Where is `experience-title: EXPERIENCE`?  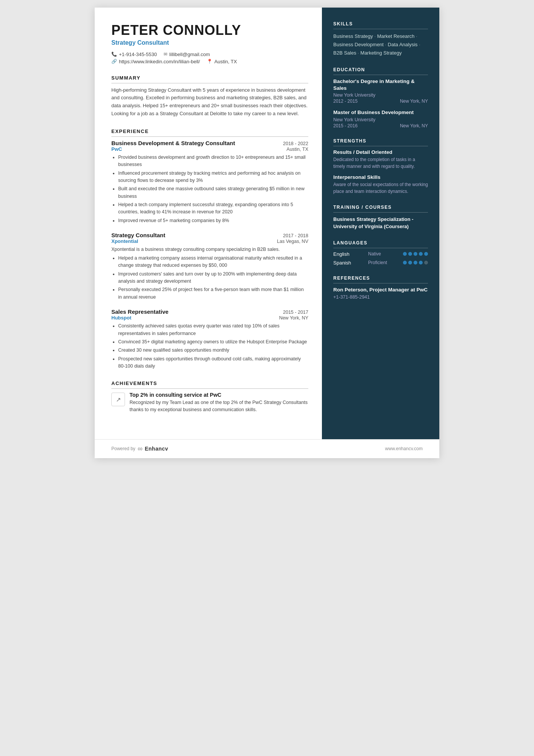 experience-title: EXPERIENCE is located at coordinates (210, 133).